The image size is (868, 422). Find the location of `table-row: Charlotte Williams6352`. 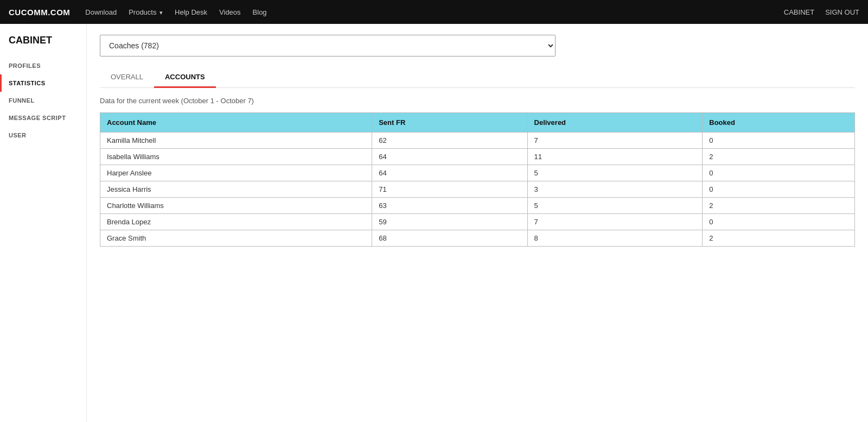

table-row: Charlotte Williams6352 is located at coordinates (477, 206).